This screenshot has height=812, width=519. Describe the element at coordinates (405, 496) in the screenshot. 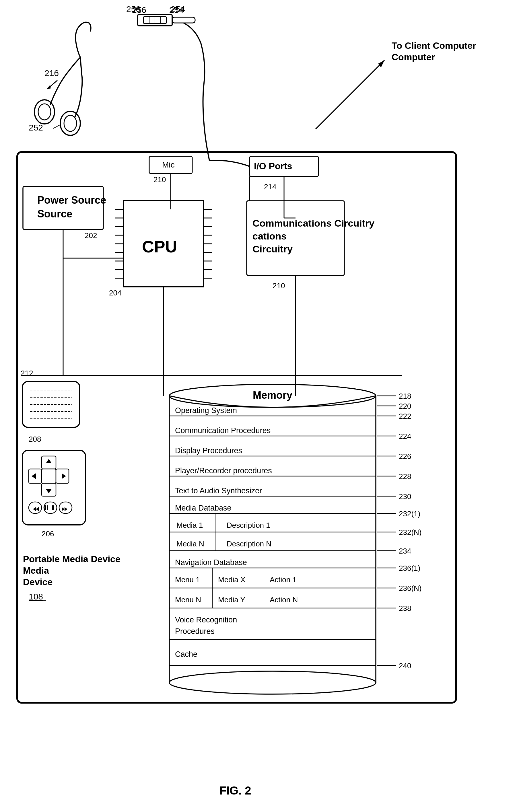

I see `ref-230: 230` at that location.